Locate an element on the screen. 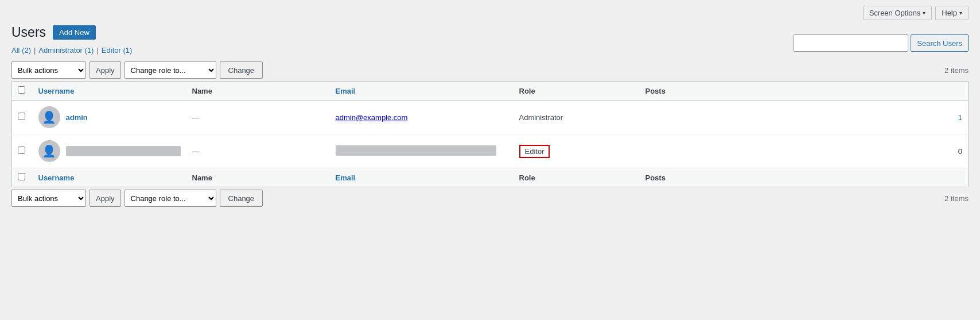 The height and width of the screenshot is (320, 980). row-1-posts-cell: 1 is located at coordinates (804, 117).